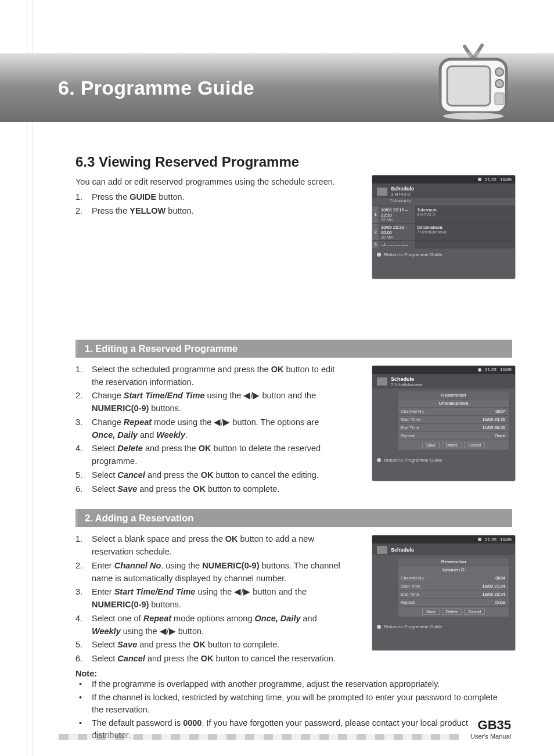 This screenshot has width=554, height=756. Describe the element at coordinates (209, 546) in the screenshot. I see `step-item: Select a blank space and press the OK bu…` at that location.